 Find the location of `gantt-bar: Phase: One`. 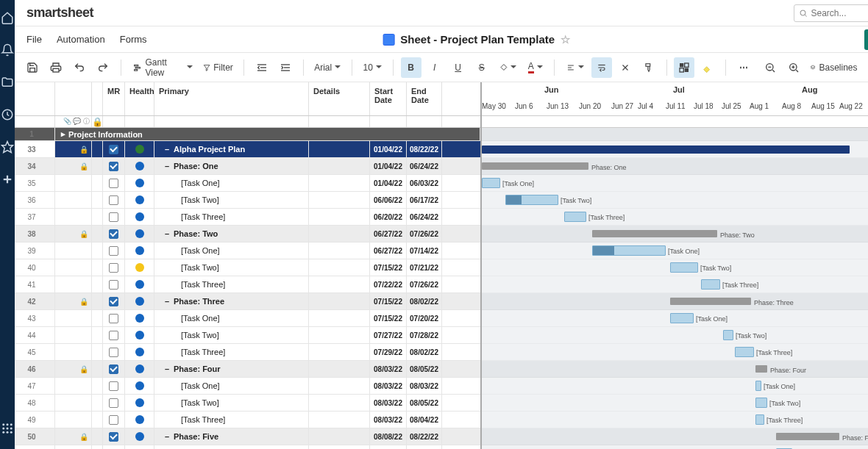

gantt-bar: Phase: One is located at coordinates (536, 166).